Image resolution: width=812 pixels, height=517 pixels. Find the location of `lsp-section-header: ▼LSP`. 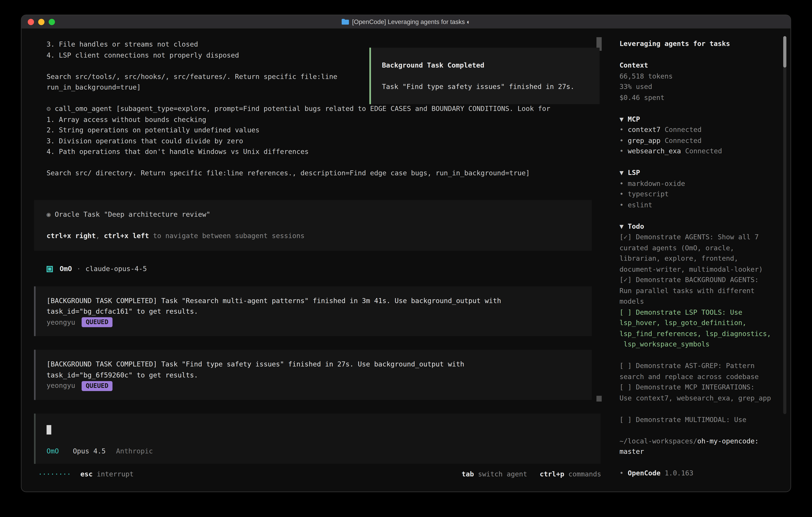

lsp-section-header: ▼LSP is located at coordinates (698, 173).